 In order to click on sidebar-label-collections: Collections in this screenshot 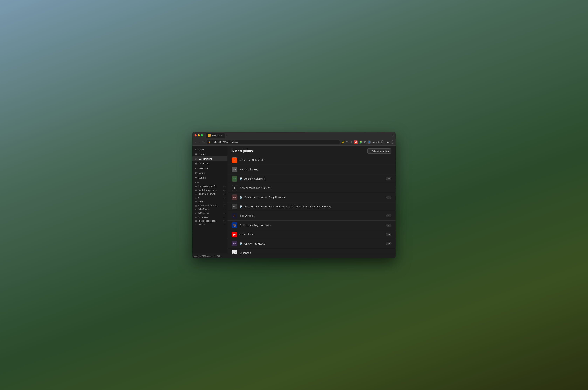, I will do `click(204, 164)`.